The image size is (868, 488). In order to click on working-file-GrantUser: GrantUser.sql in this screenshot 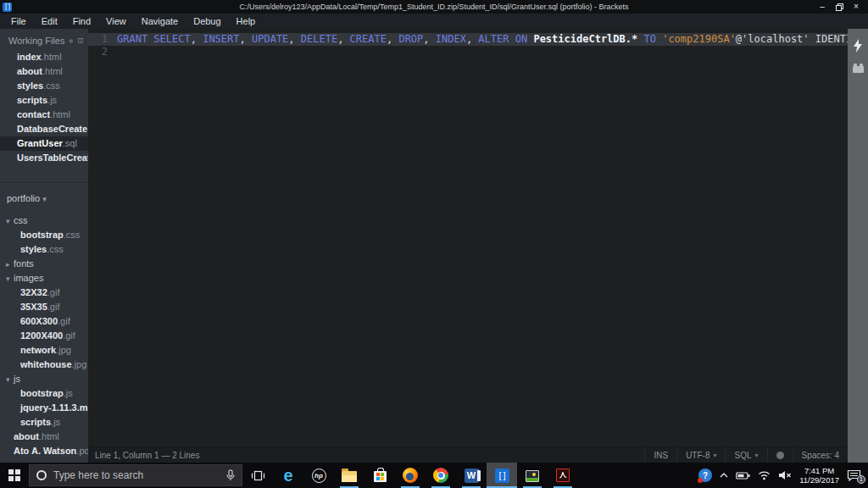, I will do `click(44, 144)`.